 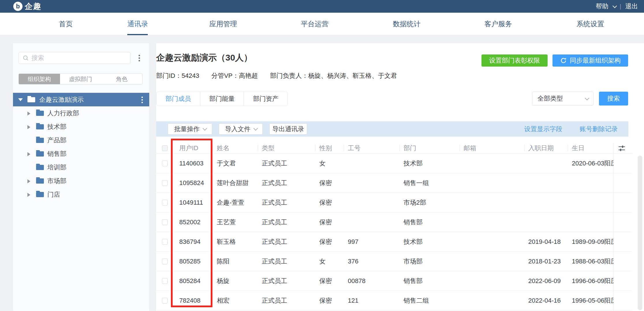 I want to click on department-leaders: 部门负责人：杨旋、杨兴涛、靳玉格、于文君, so click(x=334, y=76).